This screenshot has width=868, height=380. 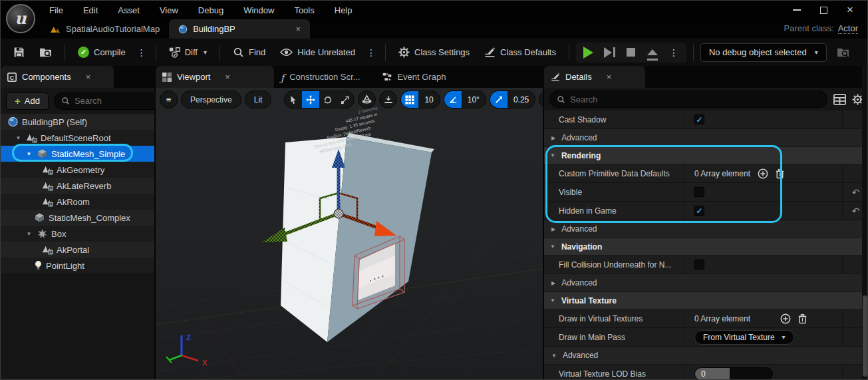 What do you see at coordinates (293, 100) in the screenshot?
I see `select-tool-button` at bounding box center [293, 100].